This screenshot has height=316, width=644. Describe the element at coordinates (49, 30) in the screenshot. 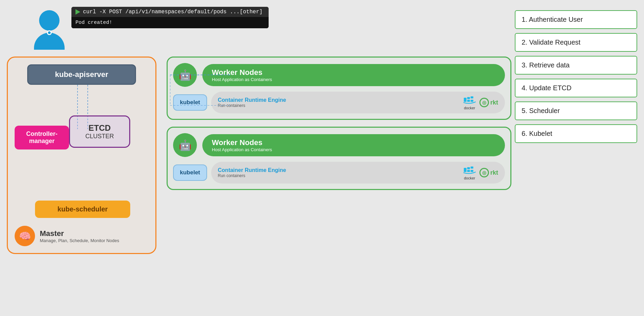

I see `user-icon` at that location.